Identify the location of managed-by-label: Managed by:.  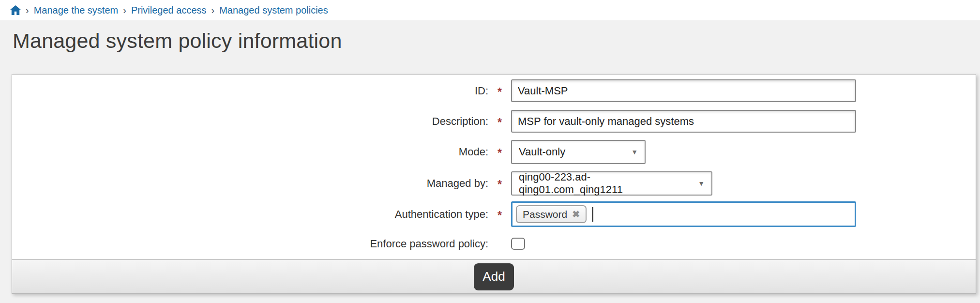
(250, 183).